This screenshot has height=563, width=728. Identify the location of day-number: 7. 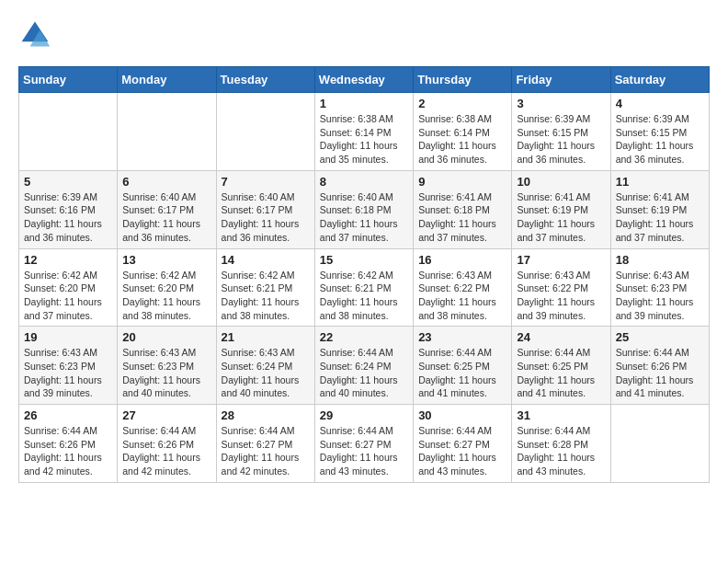
(266, 182).